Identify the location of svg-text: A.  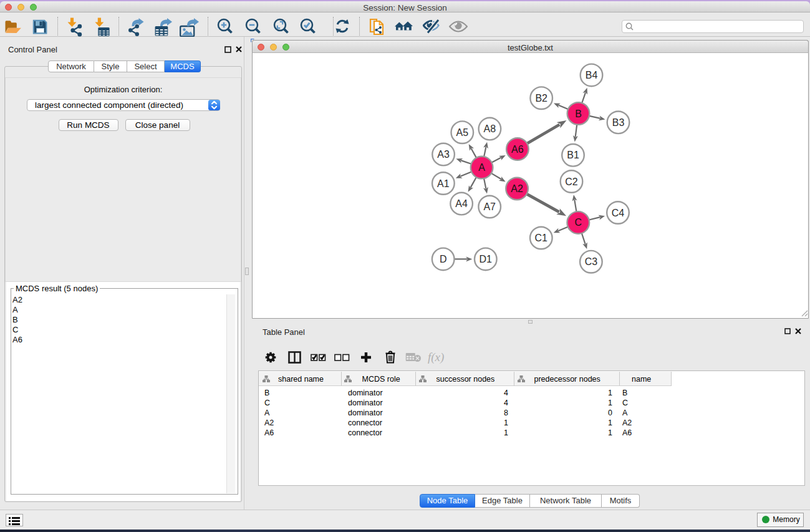
(481, 167).